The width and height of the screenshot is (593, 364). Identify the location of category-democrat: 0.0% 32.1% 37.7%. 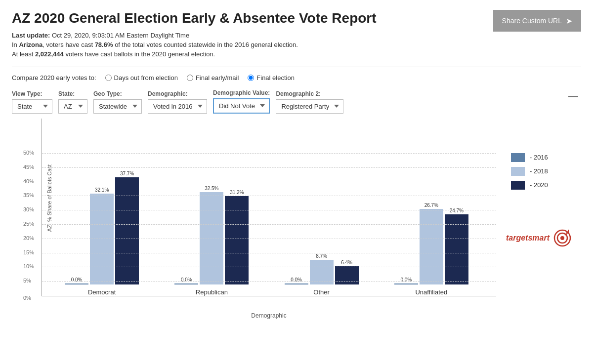
(102, 233).